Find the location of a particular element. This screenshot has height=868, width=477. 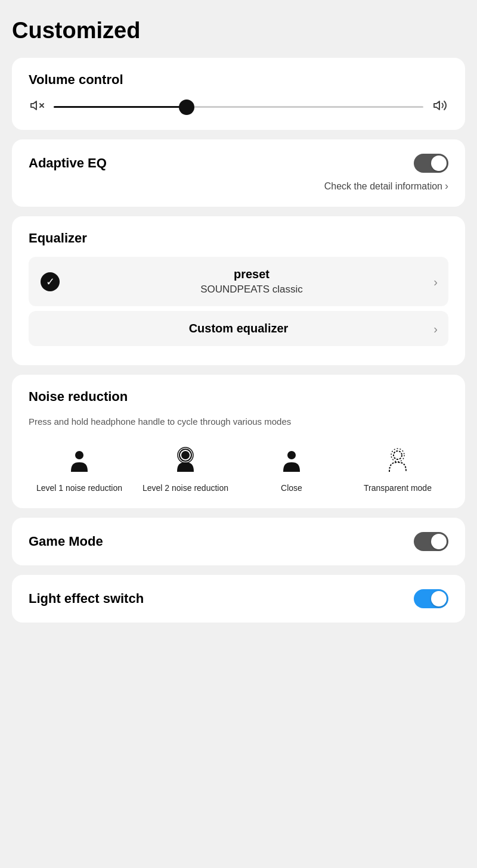

game-mode-toggle-knob is located at coordinates (439, 542).